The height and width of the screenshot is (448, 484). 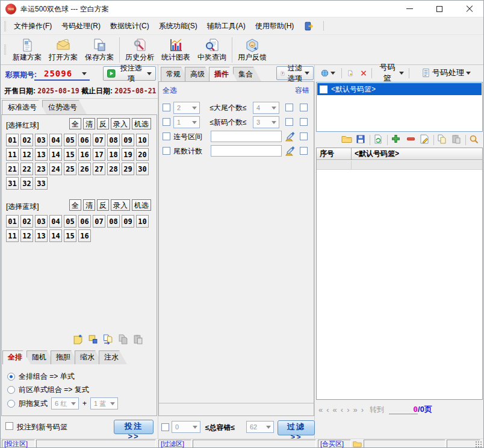 What do you see at coordinates (170, 90) in the screenshot?
I see `select-all-link: 全选` at bounding box center [170, 90].